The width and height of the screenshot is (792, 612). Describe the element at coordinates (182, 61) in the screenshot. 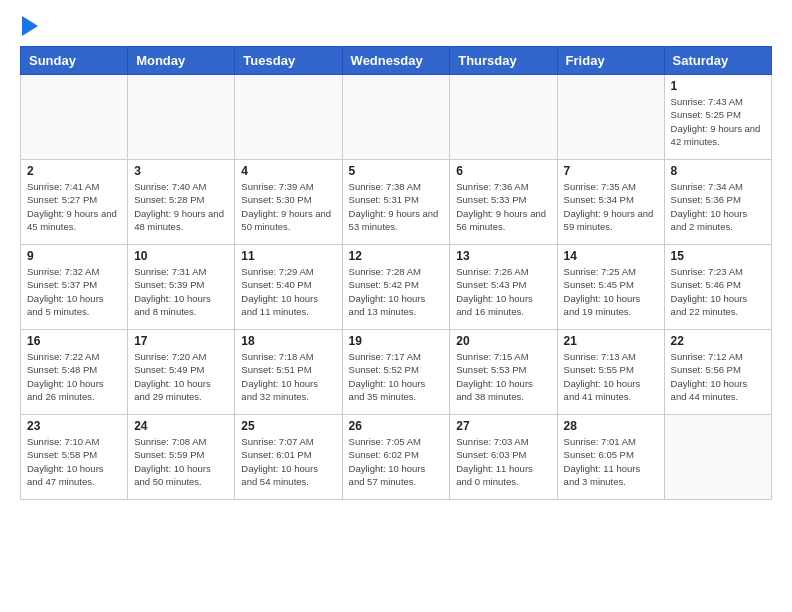

I see `weekday-header-monday: Monday` at that location.